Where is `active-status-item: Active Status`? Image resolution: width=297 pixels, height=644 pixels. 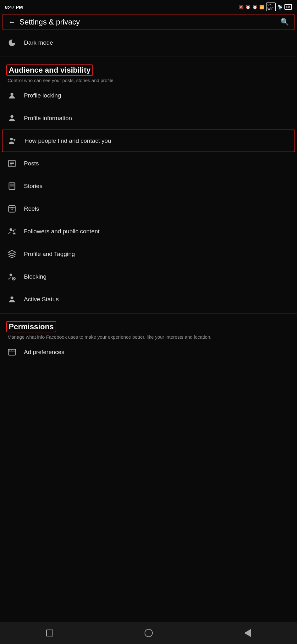 active-status-item: Active Status is located at coordinates (148, 299).